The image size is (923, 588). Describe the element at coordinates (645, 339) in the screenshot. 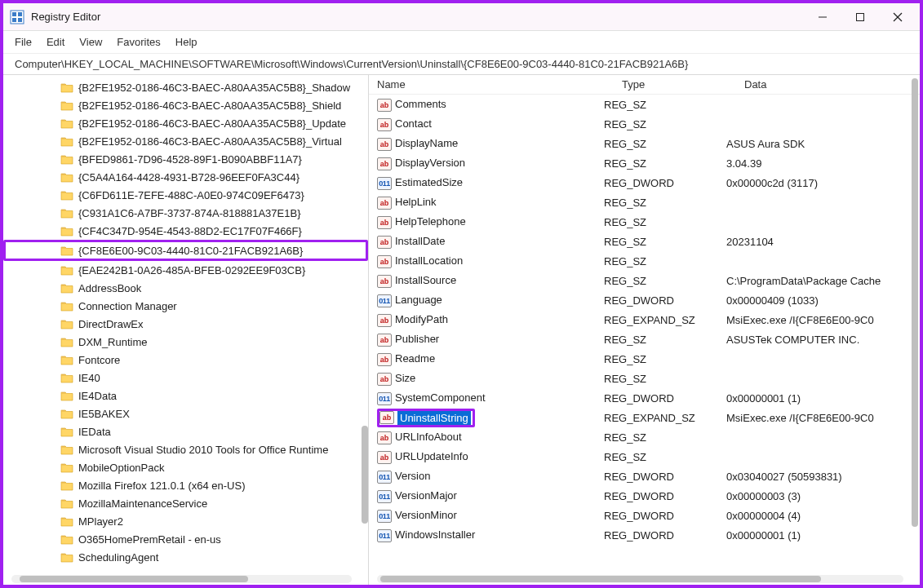

I see `value-row: abPublisherREG_SZASUSTek COMPUTER INC.` at that location.